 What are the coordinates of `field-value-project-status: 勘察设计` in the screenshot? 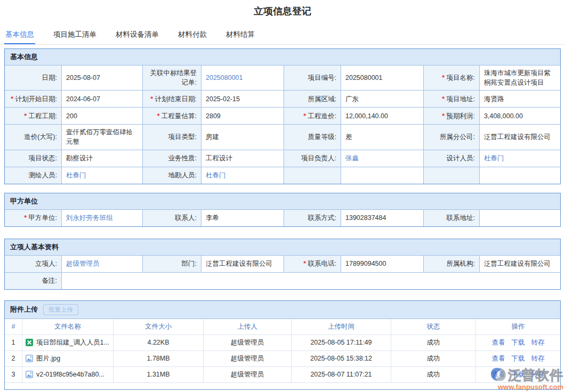 It's located at (102, 159).